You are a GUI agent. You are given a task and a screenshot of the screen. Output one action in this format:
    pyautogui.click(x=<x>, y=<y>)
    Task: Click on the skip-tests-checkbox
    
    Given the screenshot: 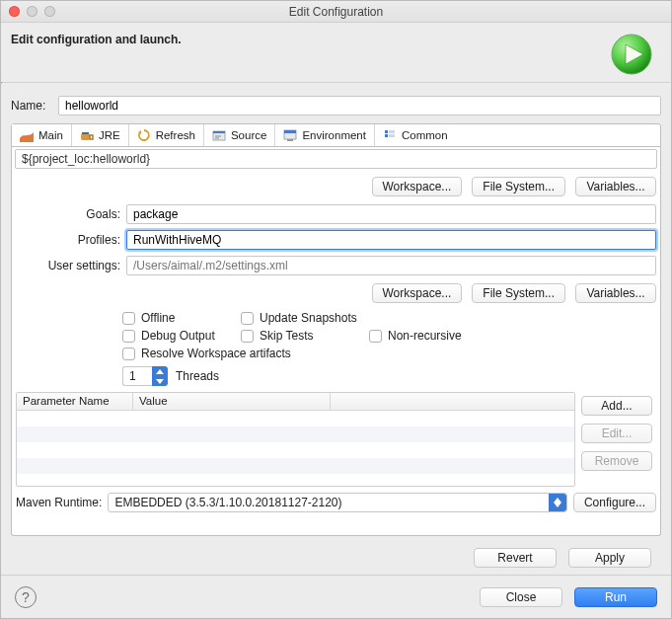 What is the action you would take?
    pyautogui.click(x=247, y=336)
    